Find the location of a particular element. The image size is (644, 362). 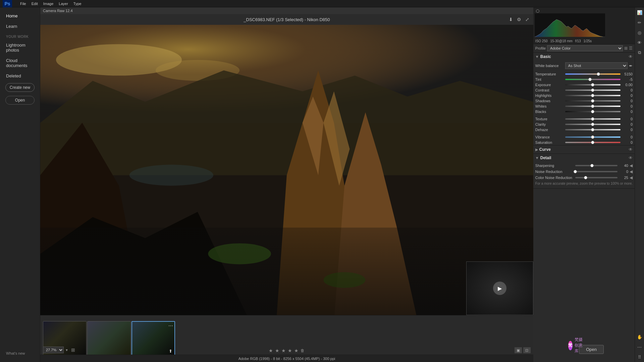

slider-value-dehaze: 0 is located at coordinates (627, 130).